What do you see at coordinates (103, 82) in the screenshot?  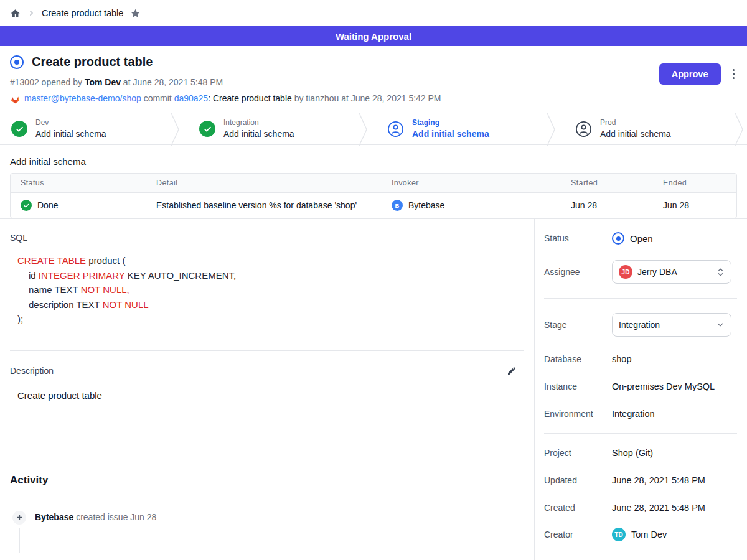 I see `issue-author: Tom Dev` at bounding box center [103, 82].